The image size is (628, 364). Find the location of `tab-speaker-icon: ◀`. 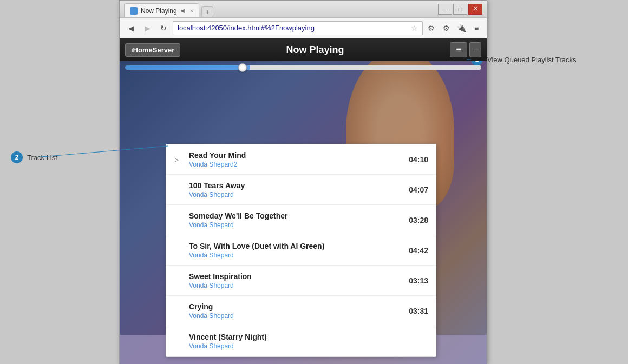

tab-speaker-icon: ◀ is located at coordinates (182, 11).